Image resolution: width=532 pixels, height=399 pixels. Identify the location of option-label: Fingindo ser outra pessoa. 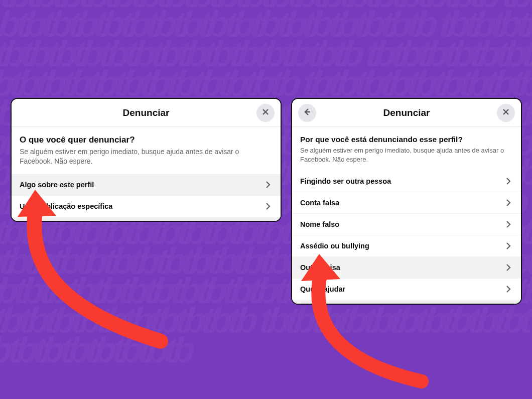
(345, 181).